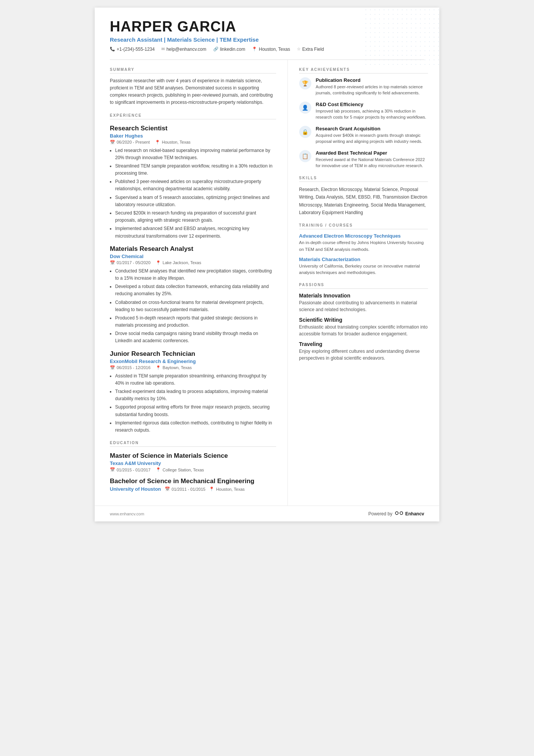  Describe the element at coordinates (180, 470) in the screenshot. I see `edu-location-1: 📍 College Station, Texas` at that location.